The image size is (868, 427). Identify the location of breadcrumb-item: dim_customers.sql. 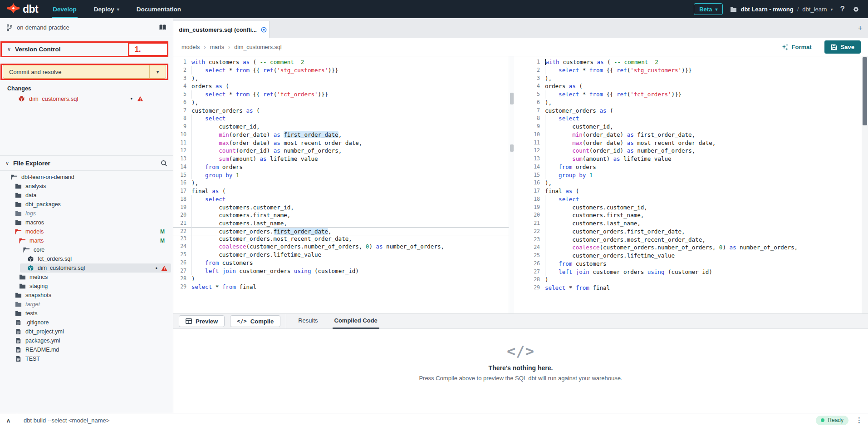
(258, 47).